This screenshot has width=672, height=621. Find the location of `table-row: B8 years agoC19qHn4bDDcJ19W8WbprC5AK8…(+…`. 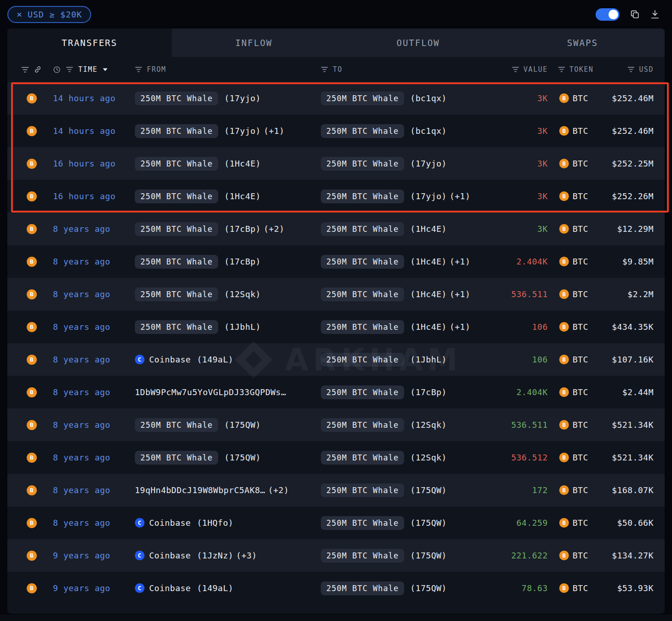

table-row: B8 years agoC19qHn4bDDcJ19W8WbprC5AK8…(+… is located at coordinates (336, 490).